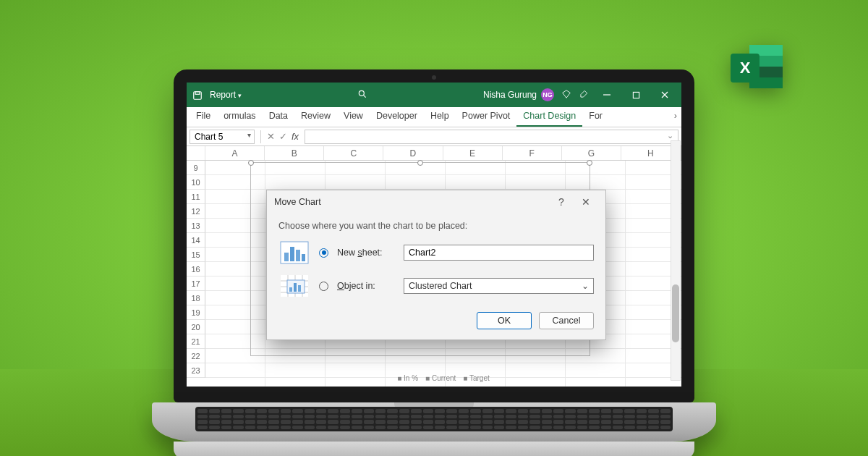 The height and width of the screenshot is (456, 868). I want to click on row-header: 15, so click(196, 255).